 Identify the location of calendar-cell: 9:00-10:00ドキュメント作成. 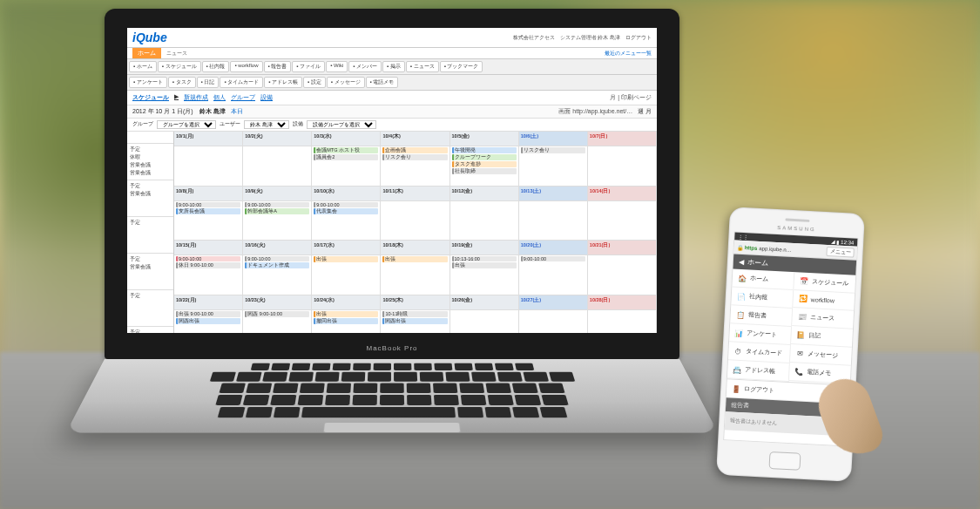
(277, 275).